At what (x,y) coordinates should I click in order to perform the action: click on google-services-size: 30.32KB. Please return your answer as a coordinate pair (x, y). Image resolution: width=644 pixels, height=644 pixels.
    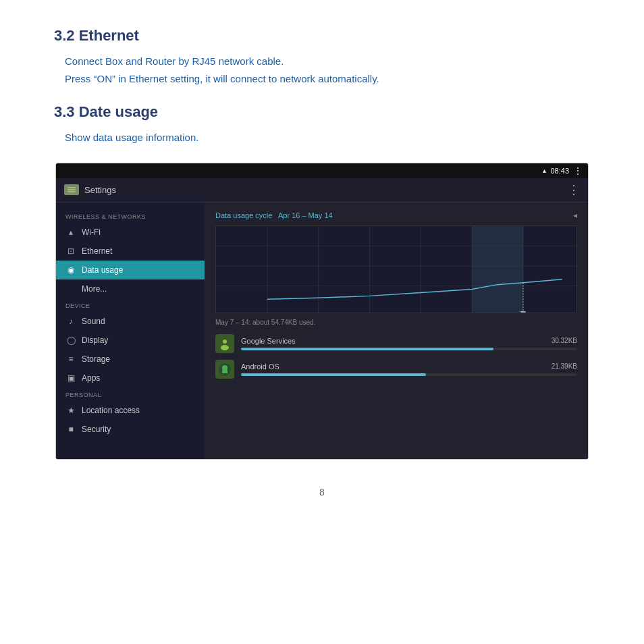
    Looking at the image, I should click on (564, 341).